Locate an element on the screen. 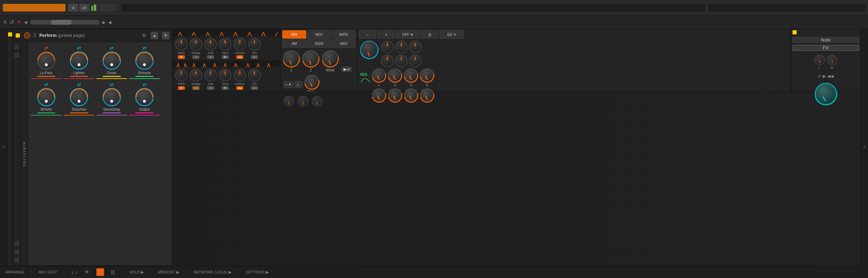 This screenshot has height=278, width=868. next-arrow: ▶ is located at coordinates (104, 22).